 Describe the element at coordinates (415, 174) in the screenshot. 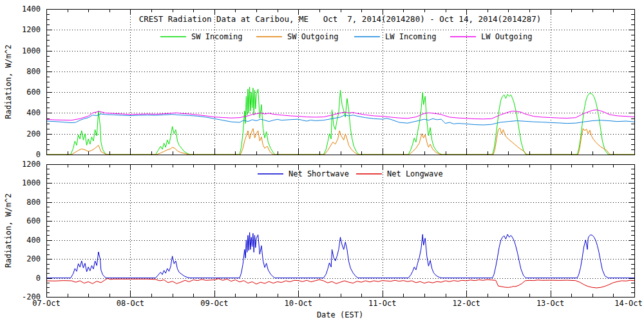

I see `legend-label-net-longwave: Net Longwave` at that location.